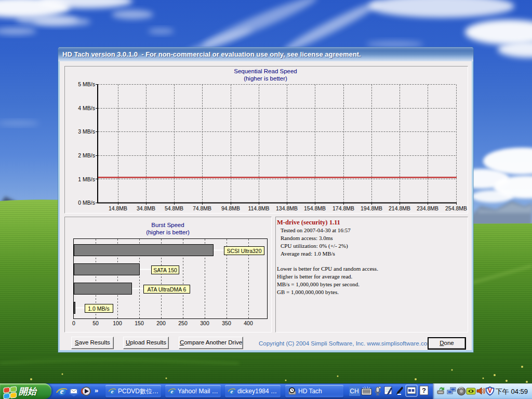 This screenshot has height=399, width=532. What do you see at coordinates (400, 208) in the screenshot?
I see `svg-text: 214.8MB` at bounding box center [400, 208].